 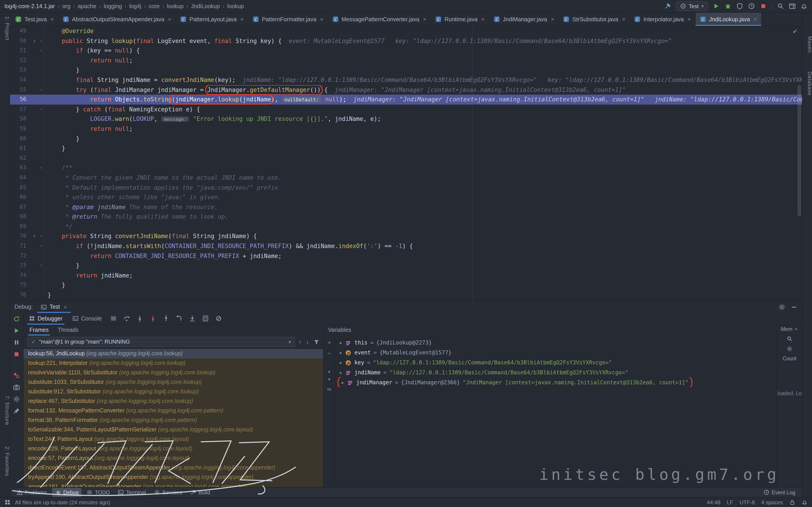 What do you see at coordinates (779, 492) in the screenshot?
I see `event-log-button: Event Log` at bounding box center [779, 492].